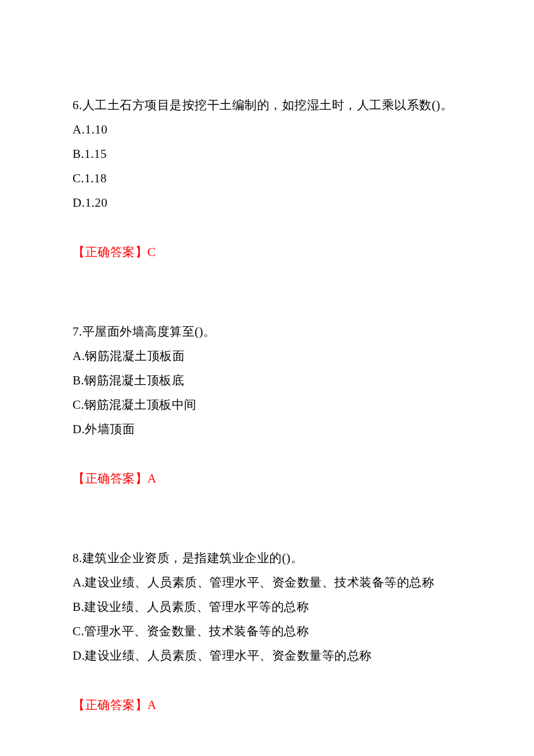 This screenshot has height=756, width=534. I want to click on option-a: A.钢筋混凝土顶板面, so click(267, 356).